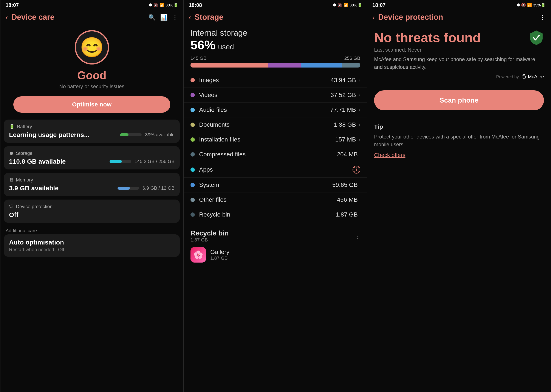 Image resolution: width=551 pixels, height=392 pixels. I want to click on storage-header: ⏺ Storage, so click(92, 154).